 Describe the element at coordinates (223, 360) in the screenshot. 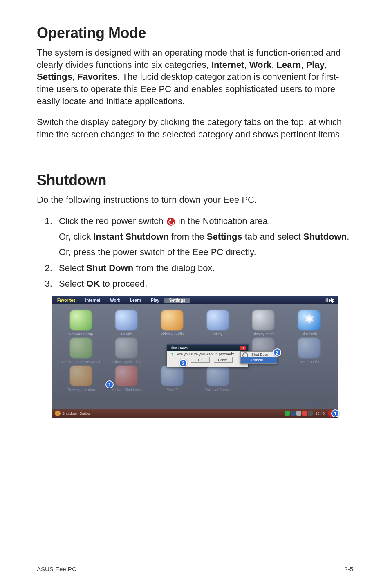

I see `dialog-cancel-button: Cancel` at that location.